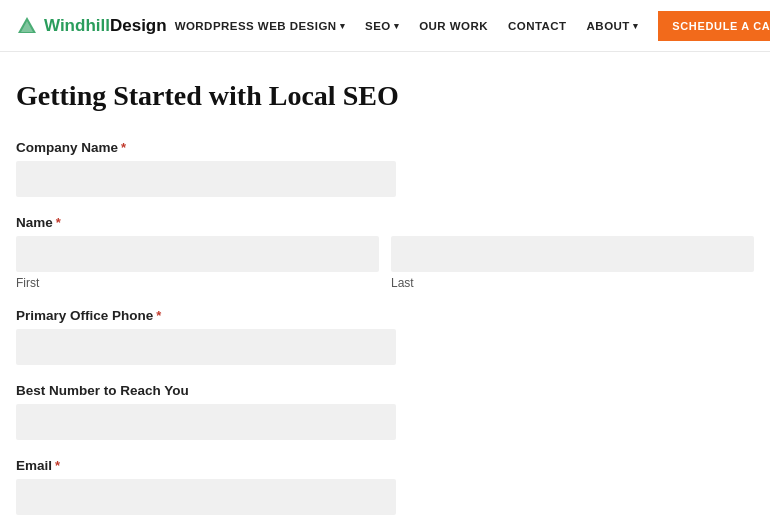  What do you see at coordinates (206, 179) in the screenshot?
I see `company-name-input` at bounding box center [206, 179].